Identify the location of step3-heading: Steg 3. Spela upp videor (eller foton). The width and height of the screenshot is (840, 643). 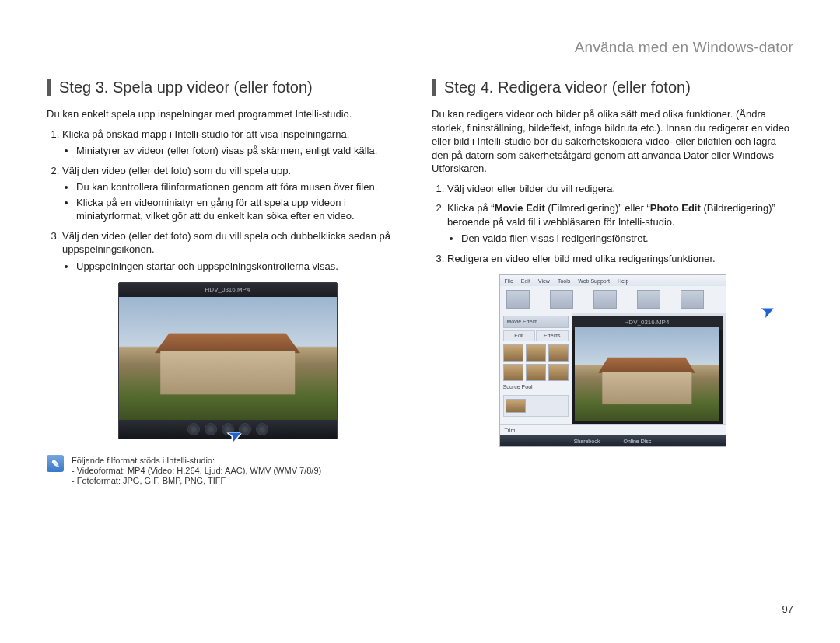
(227, 87).